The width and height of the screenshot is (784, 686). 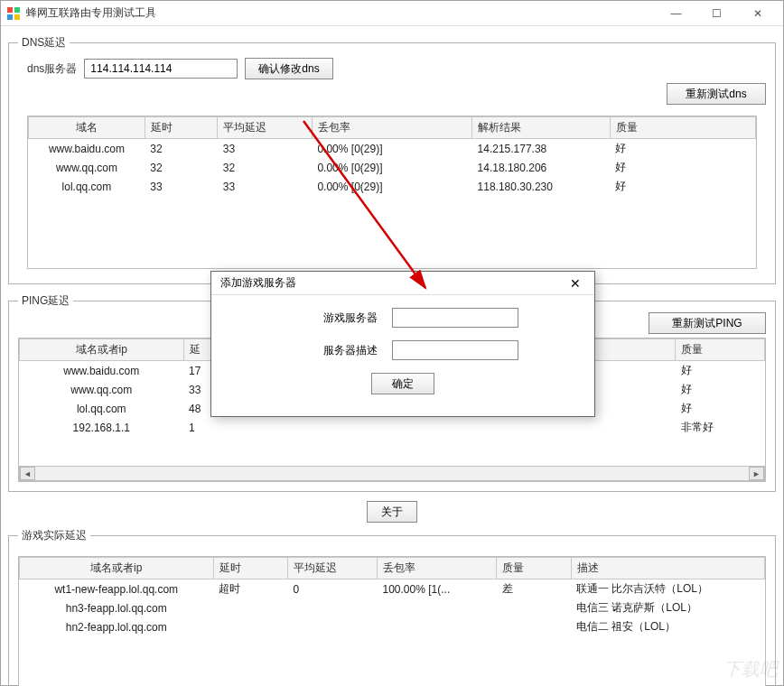 What do you see at coordinates (437, 569) in the screenshot?
I see `gcol-loss: 丢包率` at bounding box center [437, 569].